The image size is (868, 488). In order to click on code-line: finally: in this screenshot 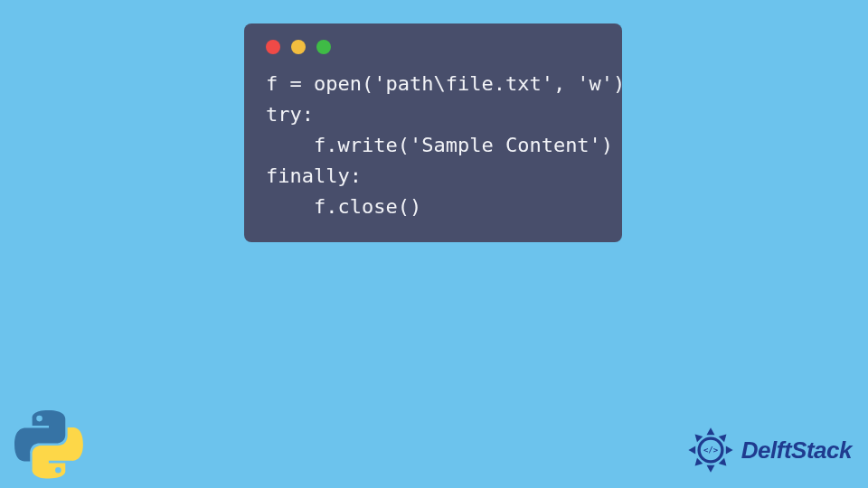, I will do `click(314, 175)`.